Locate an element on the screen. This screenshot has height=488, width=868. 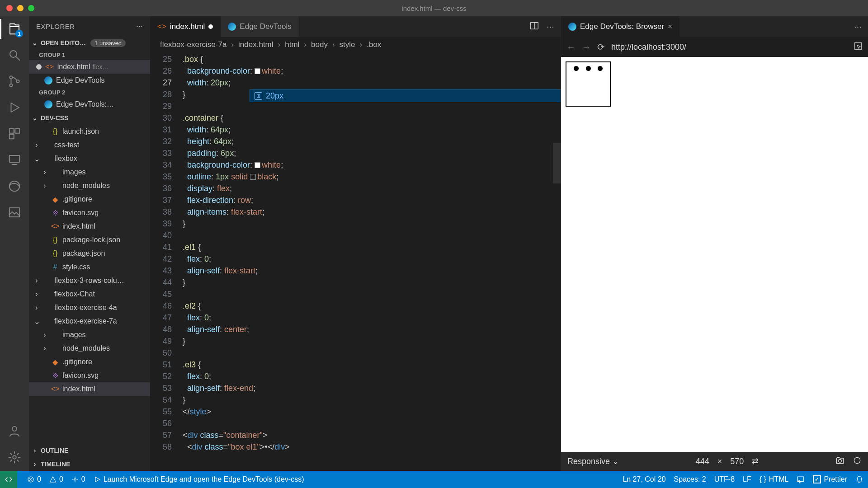
scrollbar-thumb is located at coordinates (557, 163).